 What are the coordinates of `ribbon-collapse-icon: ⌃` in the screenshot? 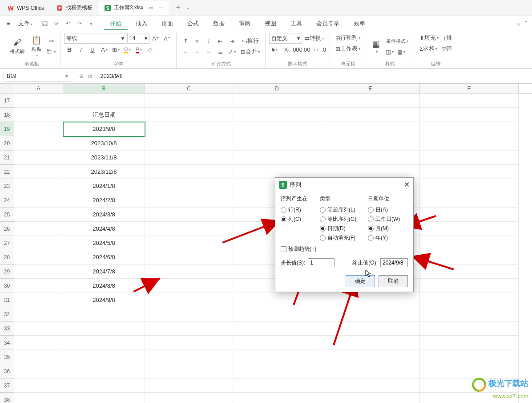 It's located at (526, 23).